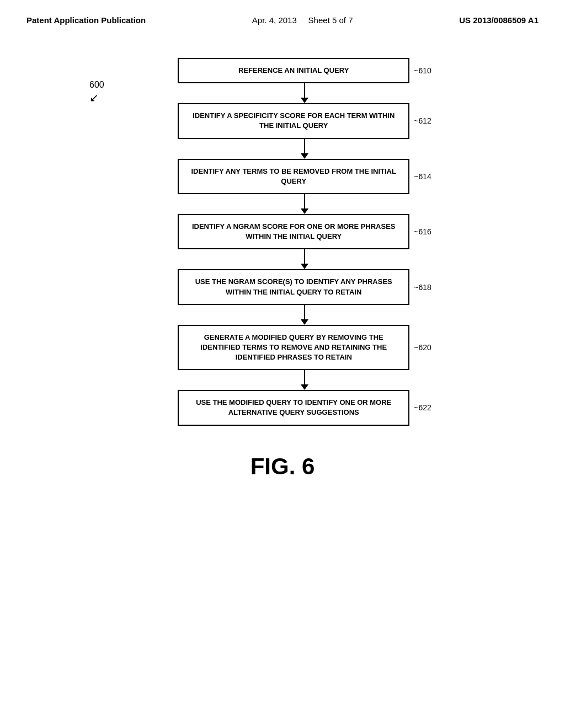 Image resolution: width=565 pixels, height=728 pixels. Describe the element at coordinates (294, 347) in the screenshot. I see `flow-box-620: GENERATE A MODIFIED QUERY BY REMOVING TH…` at that location.